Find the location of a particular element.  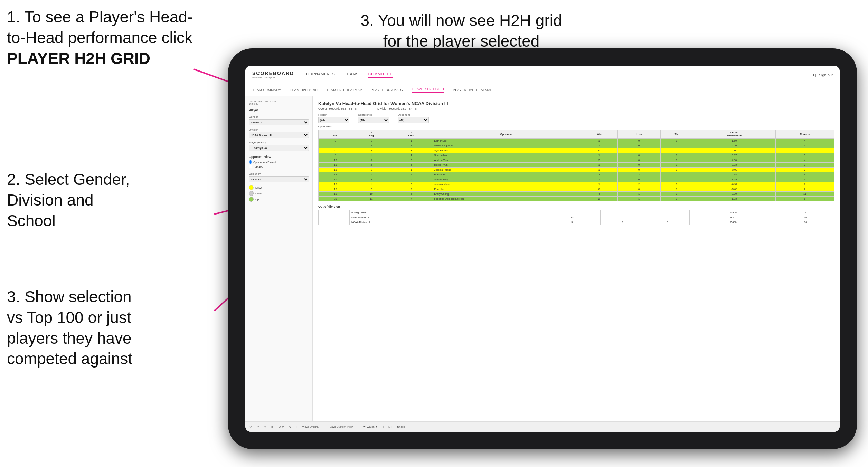

table-row: 20117Federica Domecq Lacroze2101.336 is located at coordinates (576, 199).